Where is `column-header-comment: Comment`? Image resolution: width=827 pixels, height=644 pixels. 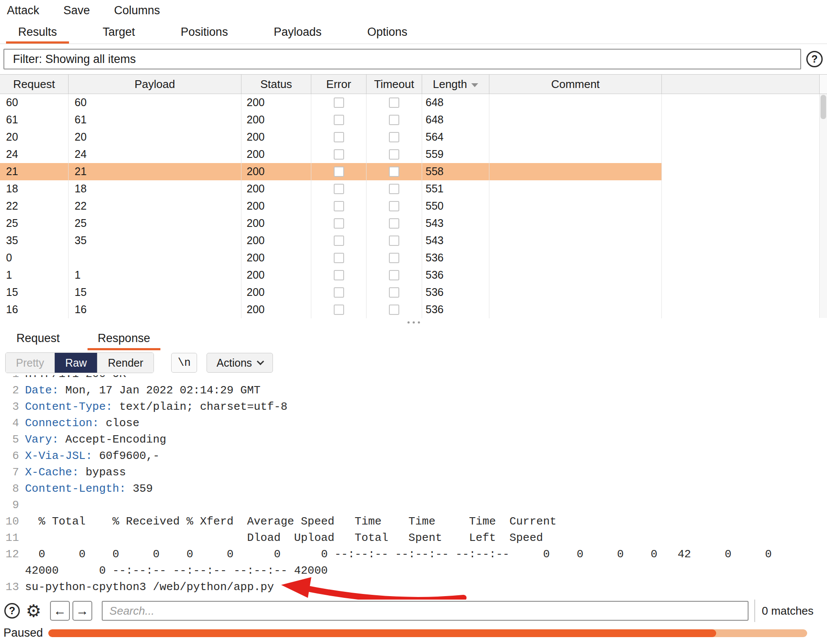
column-header-comment: Comment is located at coordinates (576, 84).